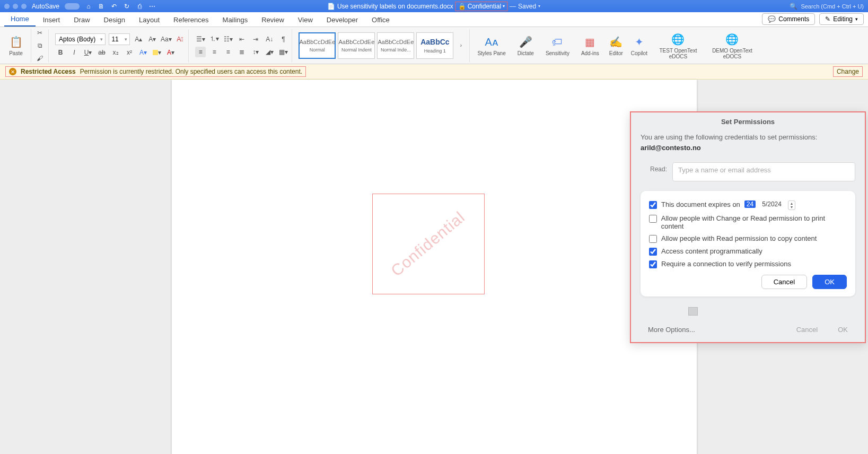 This screenshot has width=868, height=454. I want to click on restricted-title: Restricted Access, so click(48, 72).